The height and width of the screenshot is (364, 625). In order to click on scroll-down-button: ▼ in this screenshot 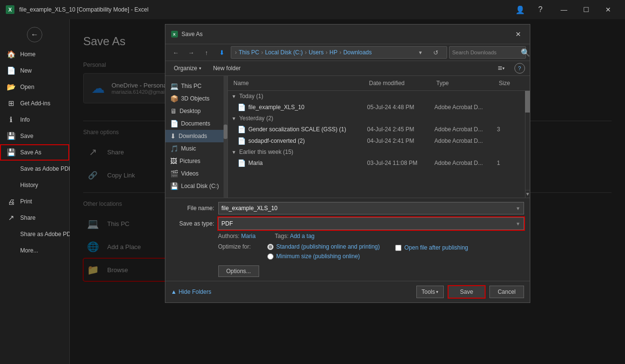, I will do `click(528, 194)`.